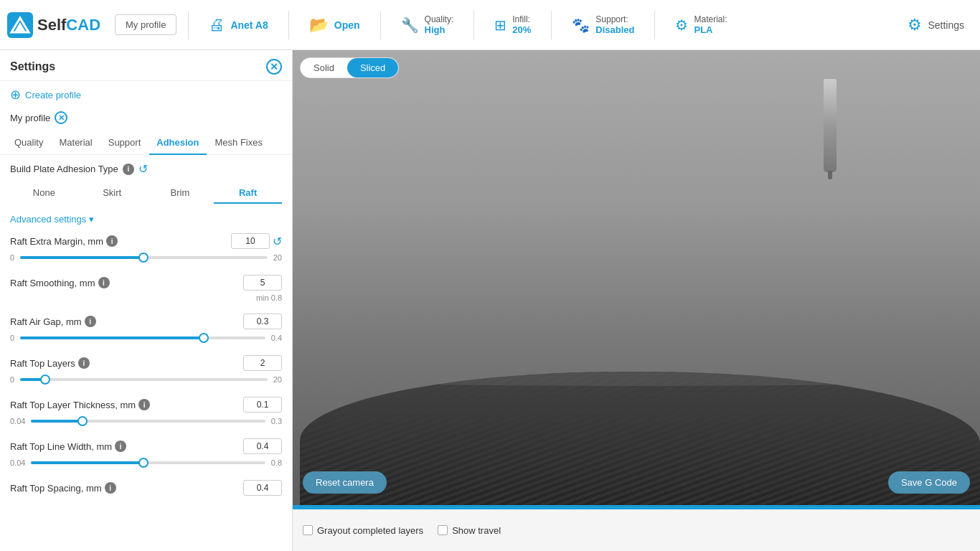 The height and width of the screenshot is (551, 980). Describe the element at coordinates (278, 258) in the screenshot. I see `raft-extra-margin-max: 20` at that location.